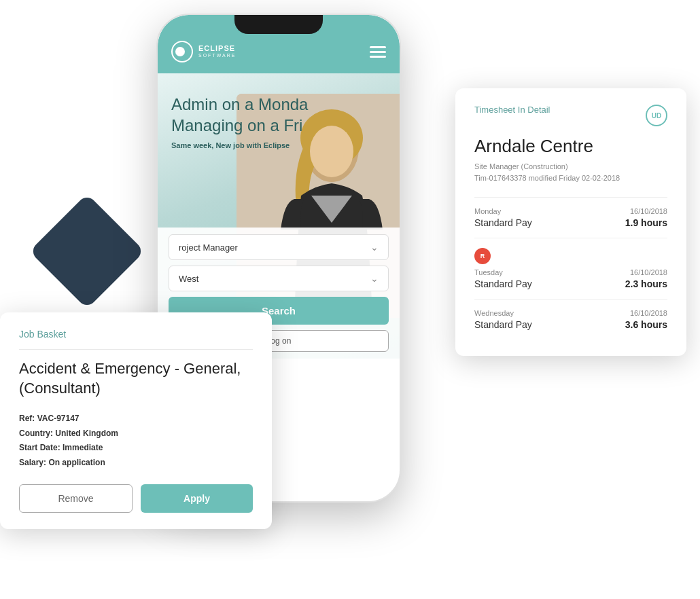 Image resolution: width=700 pixels, height=599 pixels. I want to click on pay-type-wednesday: Standard Pay, so click(503, 325).